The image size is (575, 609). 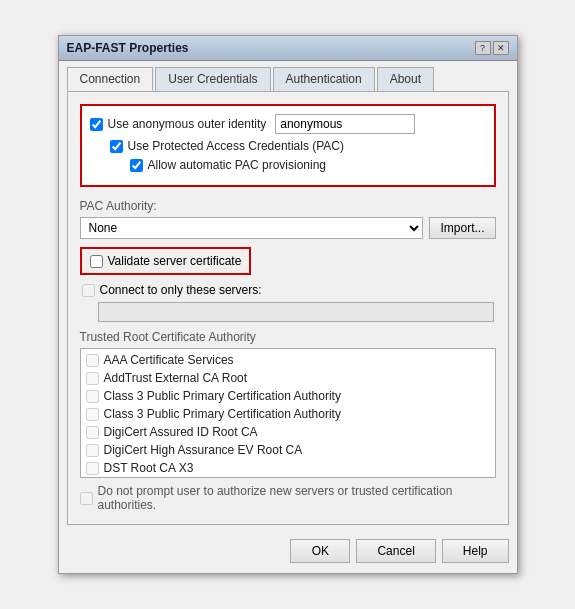 What do you see at coordinates (288, 48) in the screenshot?
I see `title-bar: EAP-FAST Properties ? ✕` at bounding box center [288, 48].